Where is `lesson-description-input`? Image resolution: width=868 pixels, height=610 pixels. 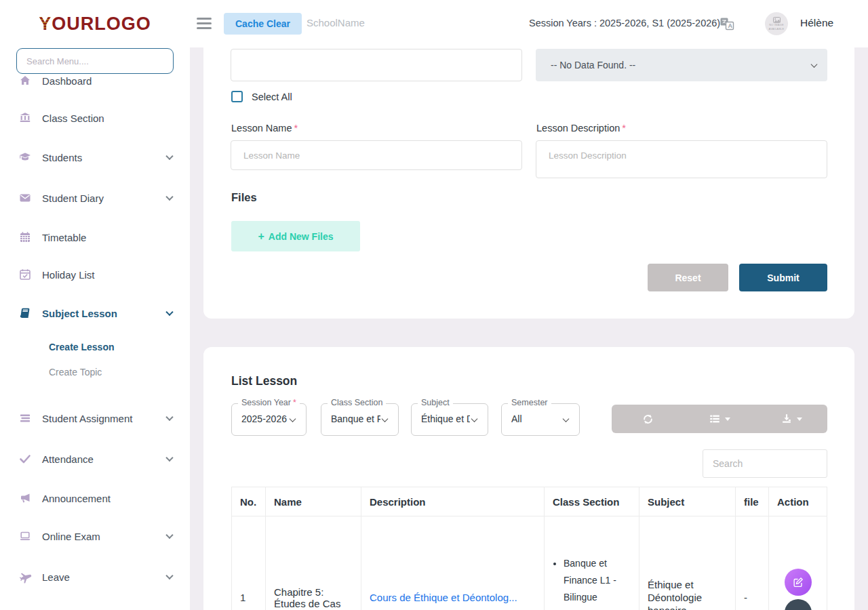
lesson-description-input is located at coordinates (682, 159).